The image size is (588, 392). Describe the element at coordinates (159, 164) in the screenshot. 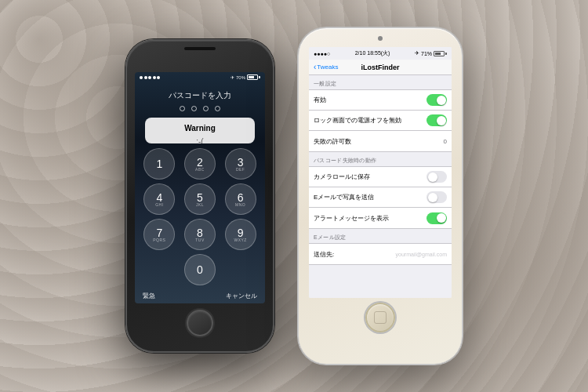

I see `key-1: 1` at that location.